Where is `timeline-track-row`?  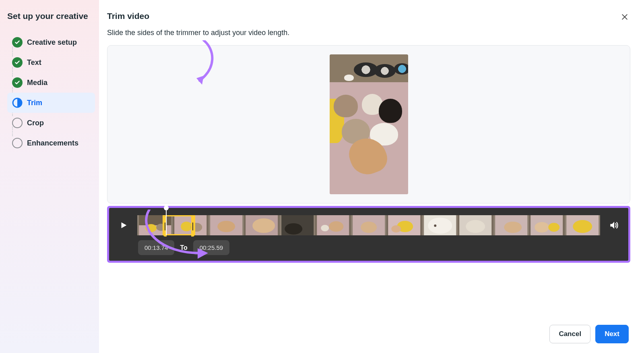 timeline-track-row is located at coordinates (369, 225).